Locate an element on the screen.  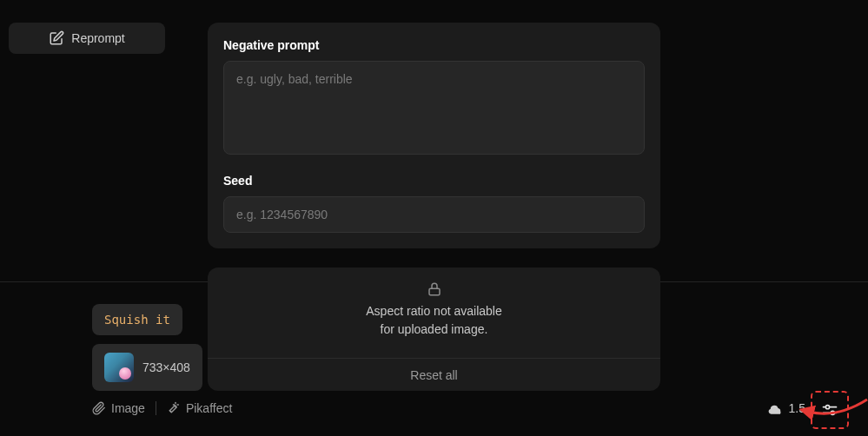
image-dimensions: 733×408 is located at coordinates (167, 367).